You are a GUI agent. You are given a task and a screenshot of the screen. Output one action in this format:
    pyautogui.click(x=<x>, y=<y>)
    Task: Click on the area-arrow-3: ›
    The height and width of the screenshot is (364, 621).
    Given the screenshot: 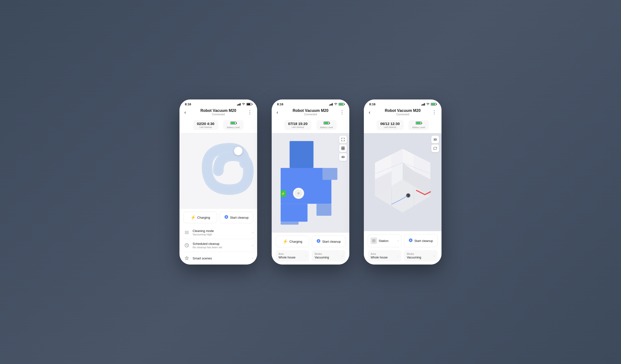 What is the action you would take?
    pyautogui.click(x=398, y=256)
    